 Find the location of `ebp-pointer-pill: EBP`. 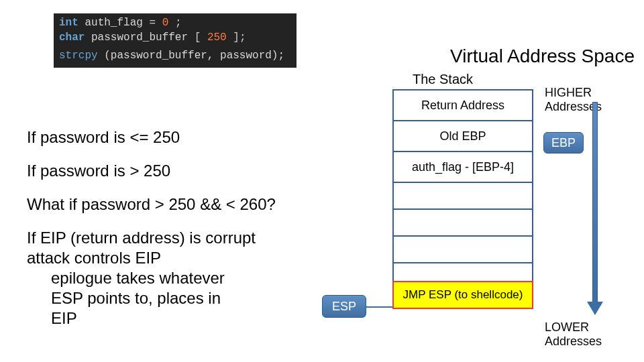

ebp-pointer-pill: EBP is located at coordinates (564, 143).